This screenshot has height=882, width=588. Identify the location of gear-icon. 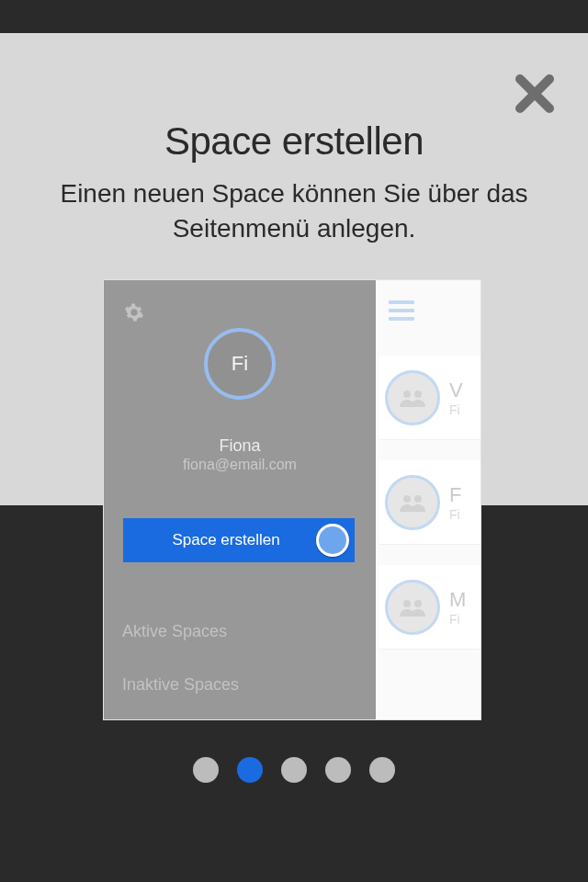
(134, 312).